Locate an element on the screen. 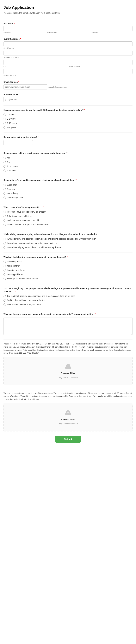  q3-option-2: No is located at coordinates (68, 162).